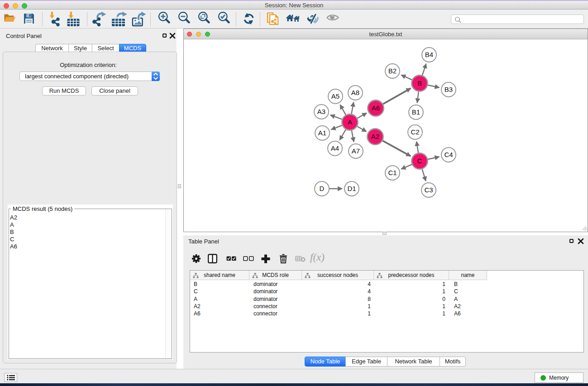  I want to click on svg-text: D, so click(322, 188).